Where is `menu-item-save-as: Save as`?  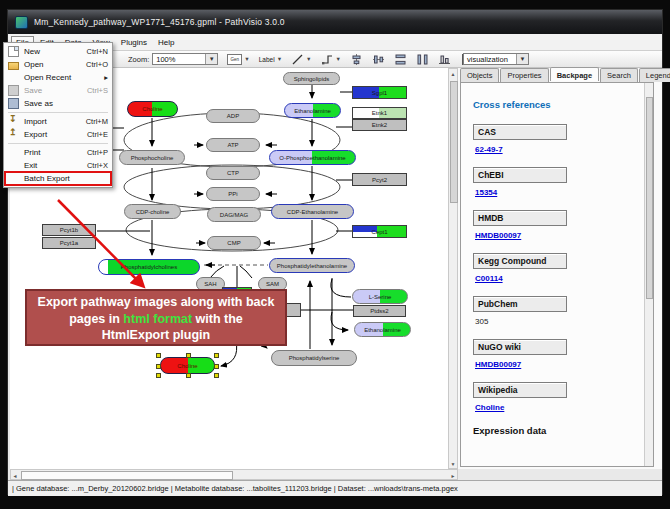 menu-item-save-as: Save as is located at coordinates (58, 104).